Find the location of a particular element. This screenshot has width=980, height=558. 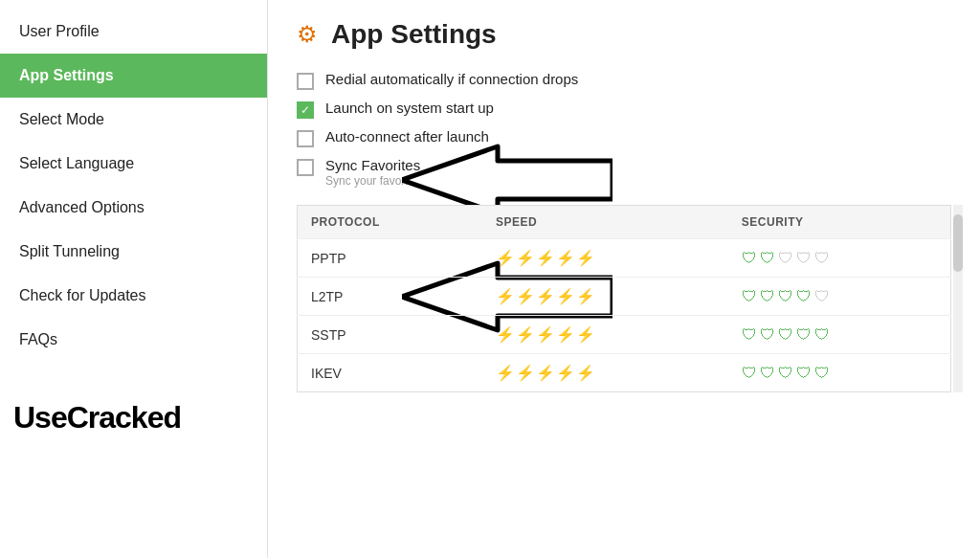

cell-protocol-ikev: IKEV is located at coordinates (390, 373).